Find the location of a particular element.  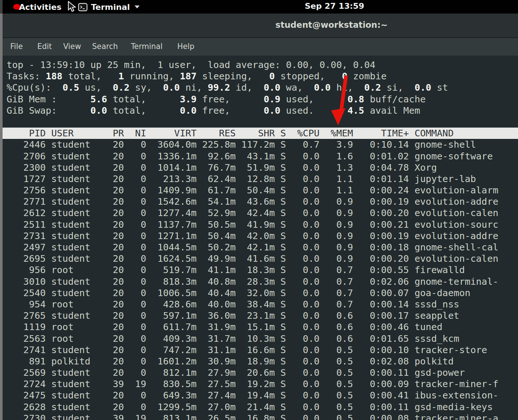

process-row: 2730 student 39 19 813.1m 26.5m 16.8m S … is located at coordinates (262, 416).